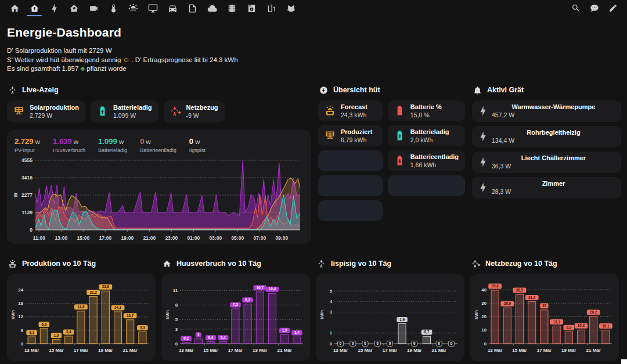  Describe the element at coordinates (232, 8) in the screenshot. I see `nav-tab-film` at that location.